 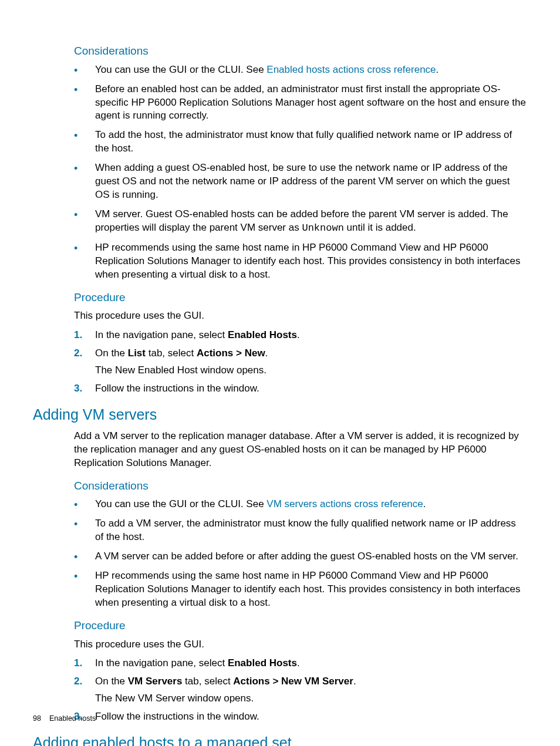 What do you see at coordinates (311, 698) in the screenshot?
I see `step-note: The New VM Server window opens.` at bounding box center [311, 698].